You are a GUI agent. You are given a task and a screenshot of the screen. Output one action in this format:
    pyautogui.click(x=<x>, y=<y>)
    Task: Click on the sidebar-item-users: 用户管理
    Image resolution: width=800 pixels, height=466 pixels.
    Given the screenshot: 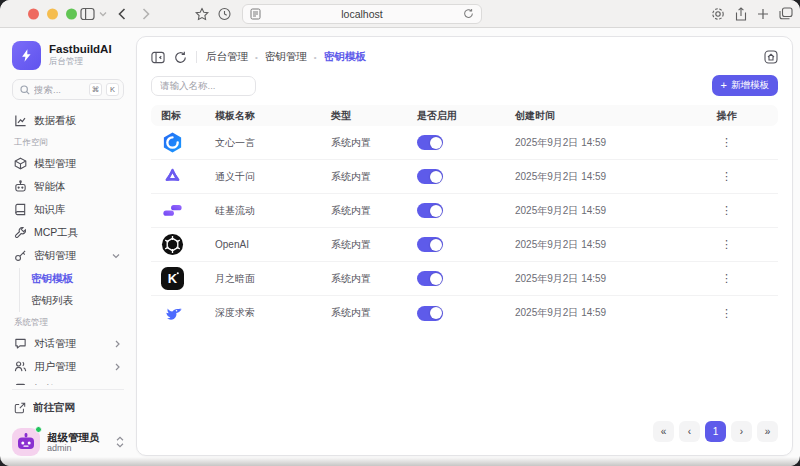 What is the action you would take?
    pyautogui.click(x=68, y=366)
    